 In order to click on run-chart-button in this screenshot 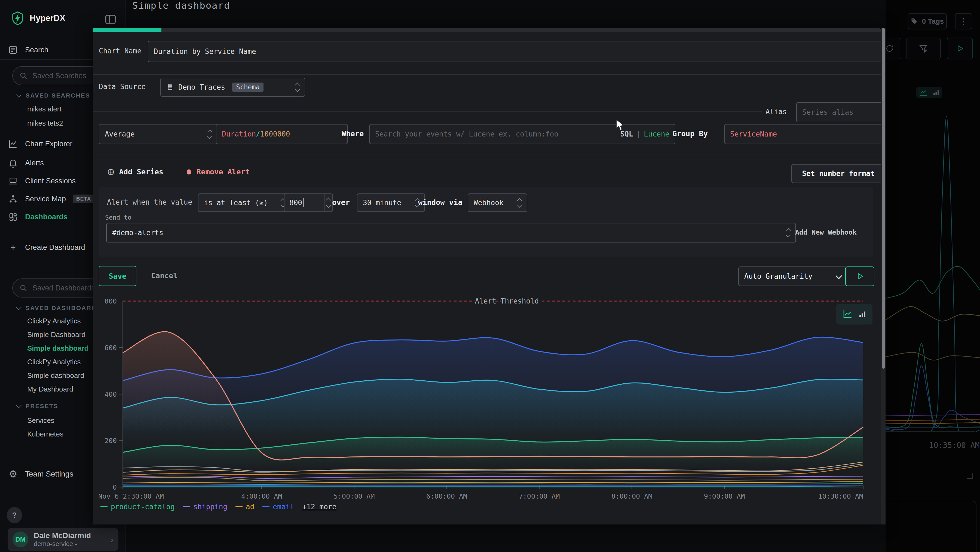, I will do `click(860, 276)`.